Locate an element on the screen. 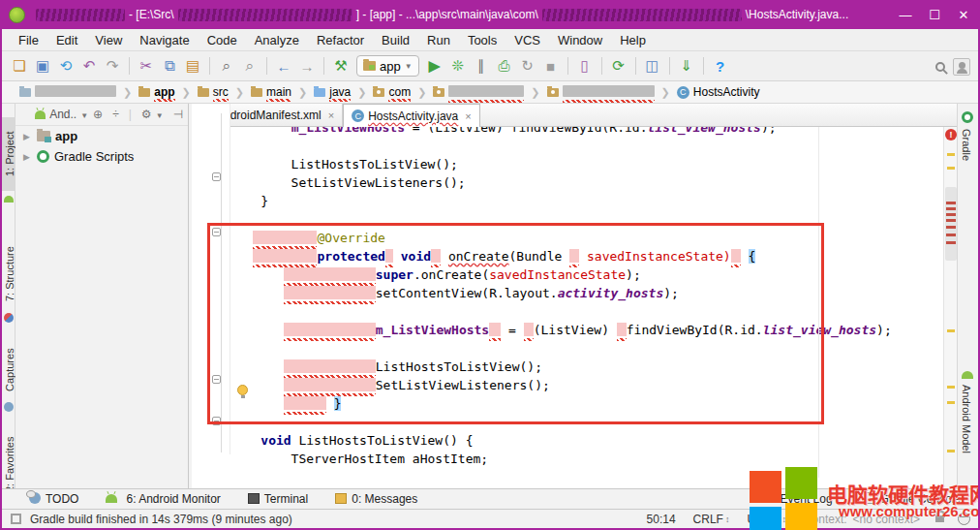  sidebar-item-favorites: 2: Favorites is located at coordinates (9, 464).